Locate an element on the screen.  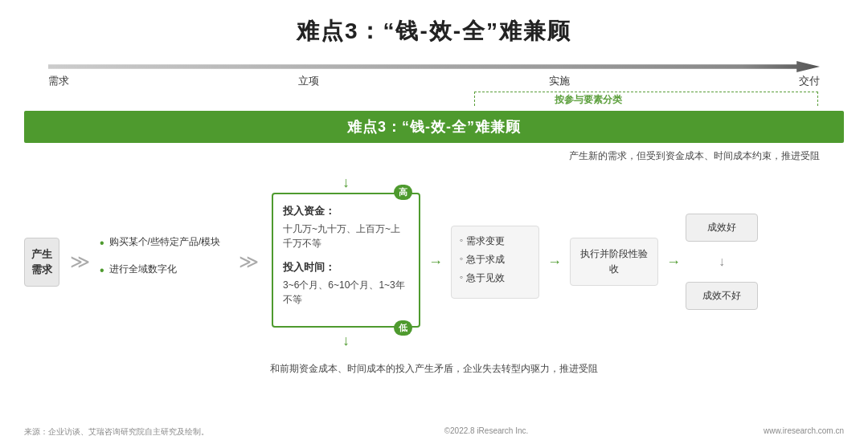
arrow-1: ≫ is located at coordinates (80, 262).